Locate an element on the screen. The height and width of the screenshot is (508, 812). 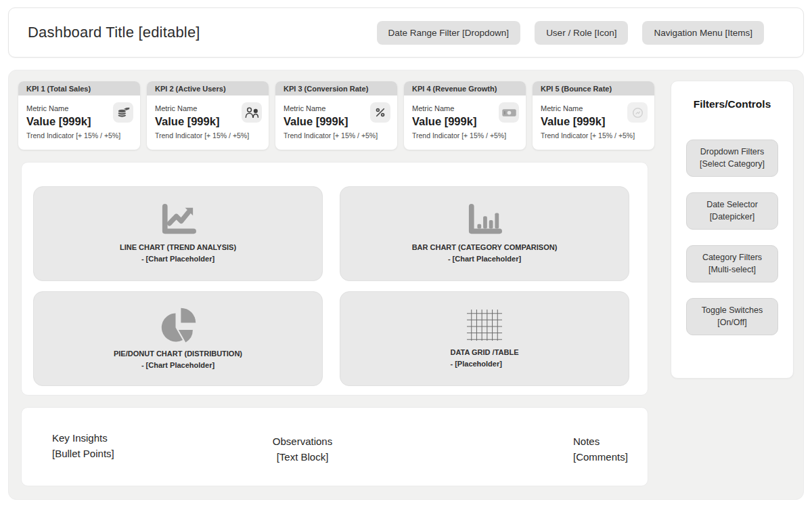
placeholder-caption: PIE/DONUT CHART (DISTRIBUTION) - [Chart … is located at coordinates (178, 360).